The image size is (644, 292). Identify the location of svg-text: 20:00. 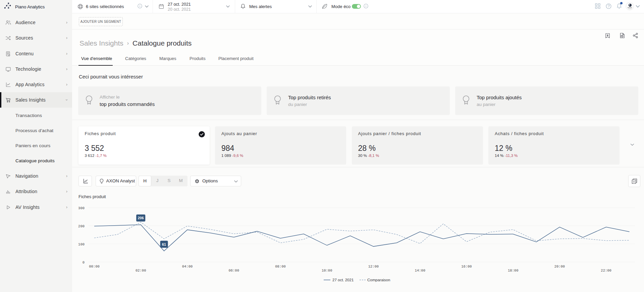
(560, 267).